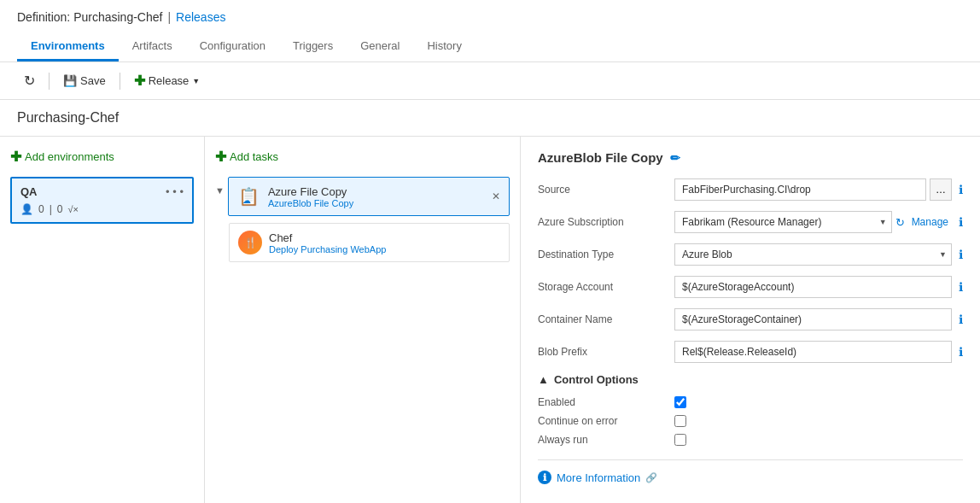 The width and height of the screenshot is (980, 503). I want to click on tab-configuration: Configuration, so click(232, 47).